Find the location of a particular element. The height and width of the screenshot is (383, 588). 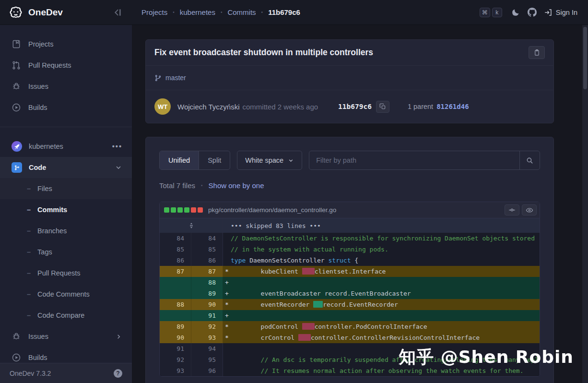

old-line-number: 92 is located at coordinates (176, 360).